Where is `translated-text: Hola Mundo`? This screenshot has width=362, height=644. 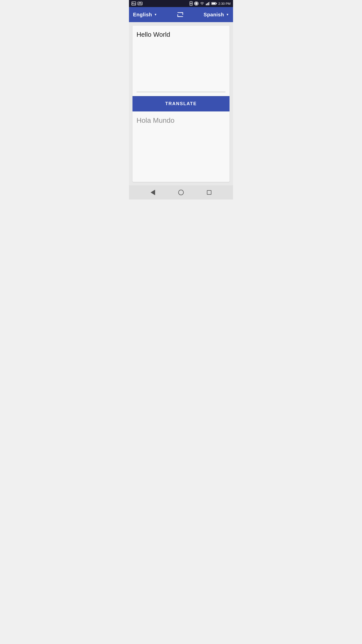
translated-text: Hola Mundo is located at coordinates (181, 120).